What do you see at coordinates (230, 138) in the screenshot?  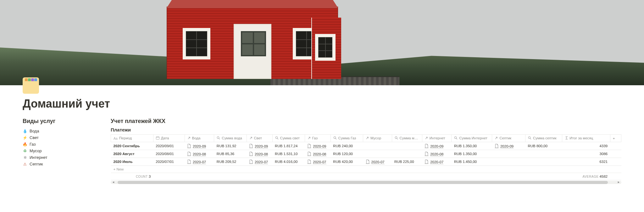 I see `column-header: Сумма вода` at bounding box center [230, 138].